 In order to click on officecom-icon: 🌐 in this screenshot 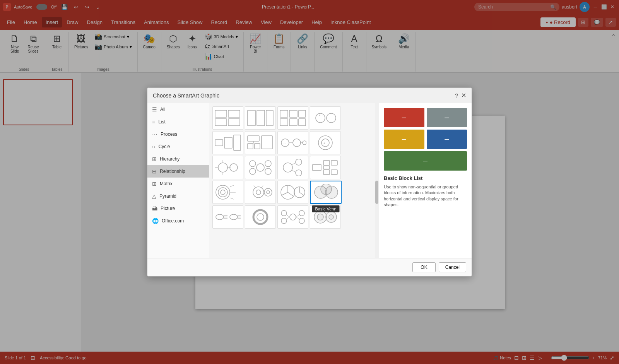, I will do `click(156, 221)`.